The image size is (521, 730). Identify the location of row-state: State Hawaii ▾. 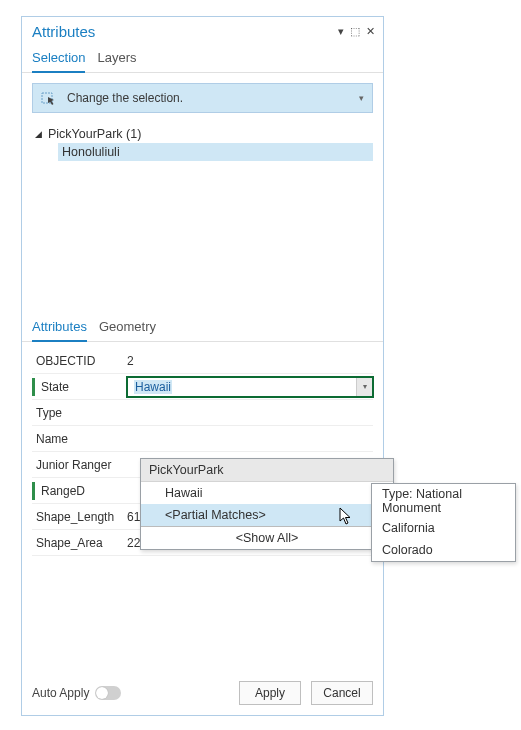
(202, 387).